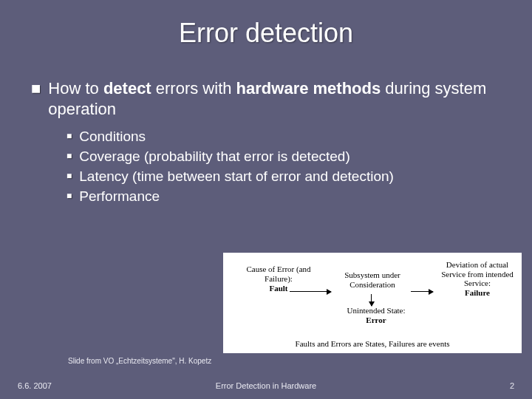 The height and width of the screenshot is (399, 532). What do you see at coordinates (309, 89) in the screenshot?
I see `intro-keyword-hardware: hardware methods` at bounding box center [309, 89].